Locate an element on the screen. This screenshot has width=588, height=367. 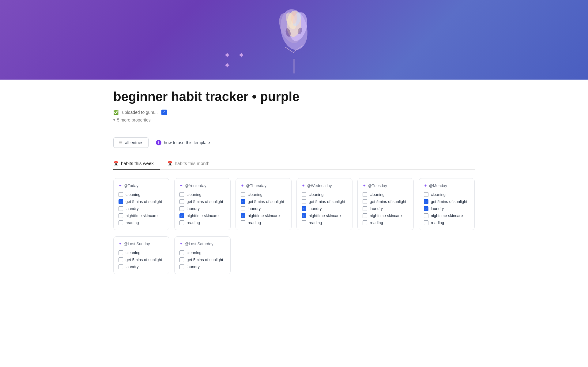
divider is located at coordinates (294, 130).